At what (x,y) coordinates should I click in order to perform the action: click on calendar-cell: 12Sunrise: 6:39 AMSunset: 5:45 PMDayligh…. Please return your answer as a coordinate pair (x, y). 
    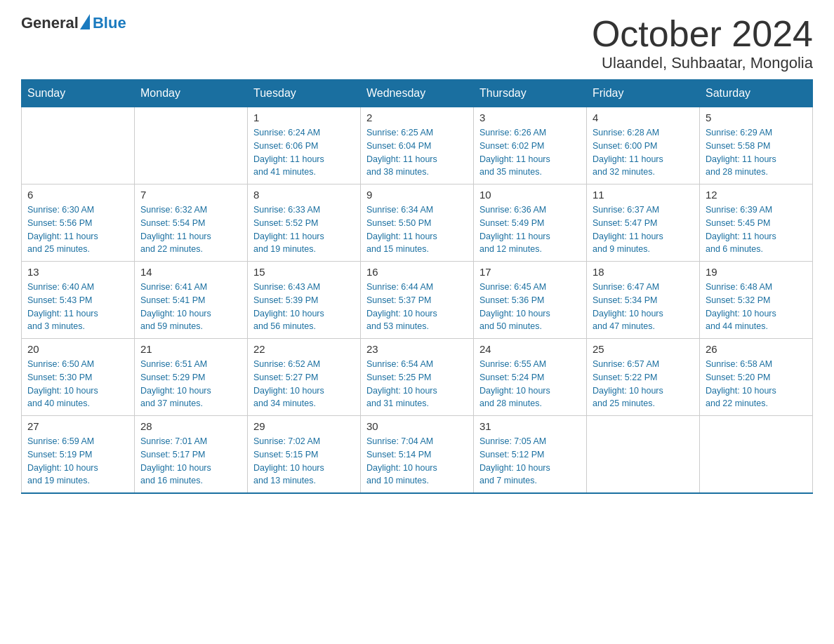
    Looking at the image, I should click on (757, 223).